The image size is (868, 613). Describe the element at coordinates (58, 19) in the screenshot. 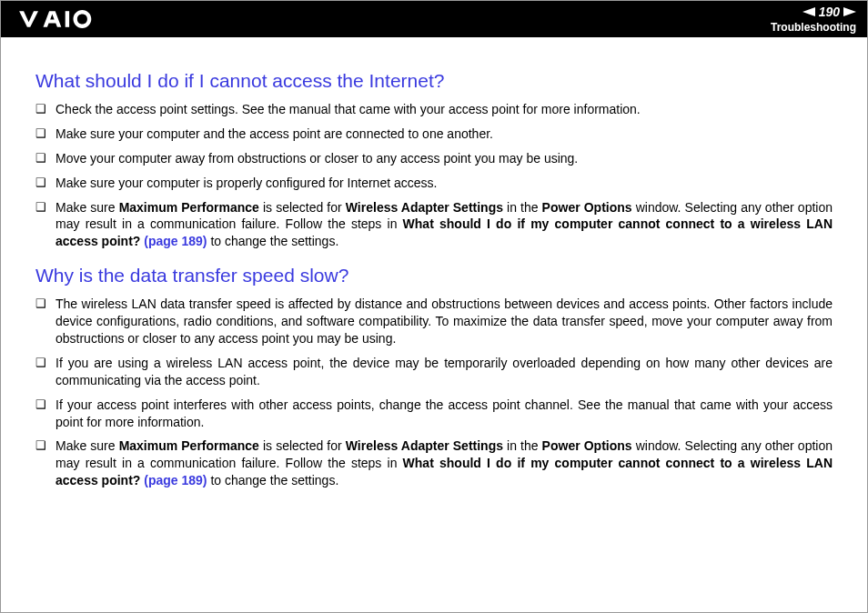

I see `vaio-logo` at that location.